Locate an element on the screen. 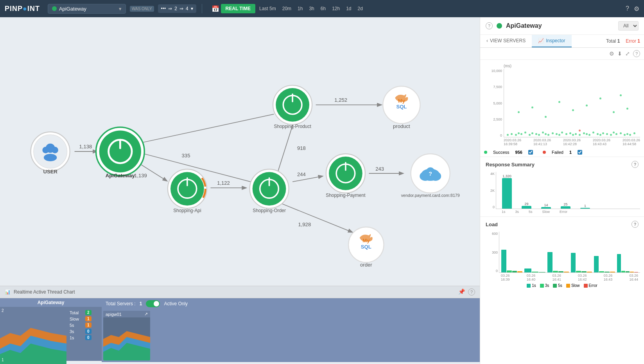 This screenshot has width=644, height=364. svg-text: 335 is located at coordinates (186, 156).